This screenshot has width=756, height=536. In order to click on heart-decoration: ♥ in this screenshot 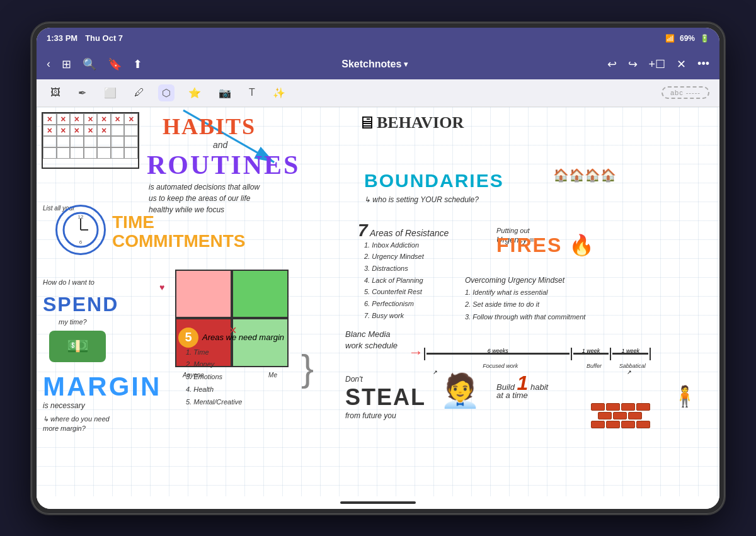, I will do `click(162, 287)`.